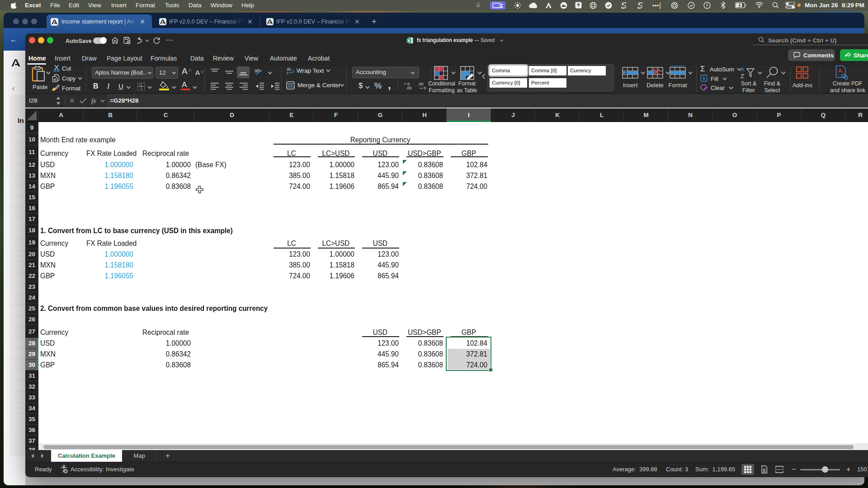 Image resolution: width=868 pixels, height=488 pixels. I want to click on svg-text: Z, so click(742, 76).